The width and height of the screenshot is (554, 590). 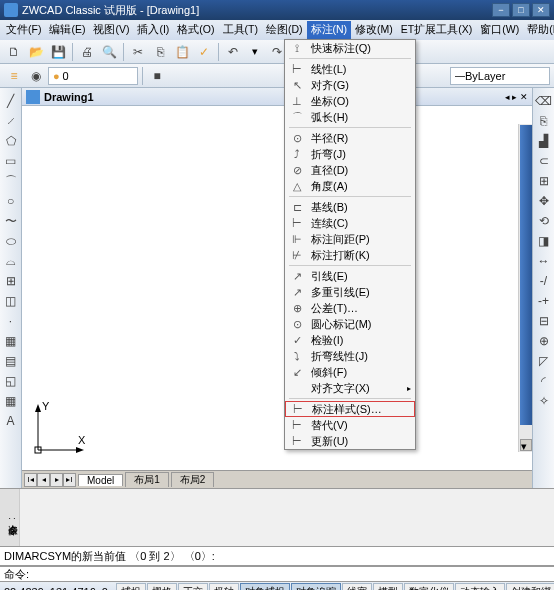 I want to click on doc-menu-icon: ◂ ▸ ✕, so click(x=516, y=97).